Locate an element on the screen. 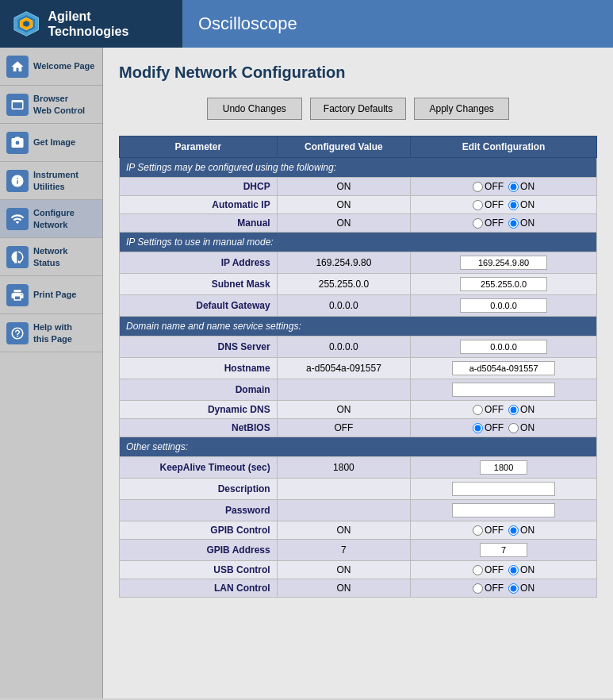  netbios-on-label: ON is located at coordinates (522, 428).